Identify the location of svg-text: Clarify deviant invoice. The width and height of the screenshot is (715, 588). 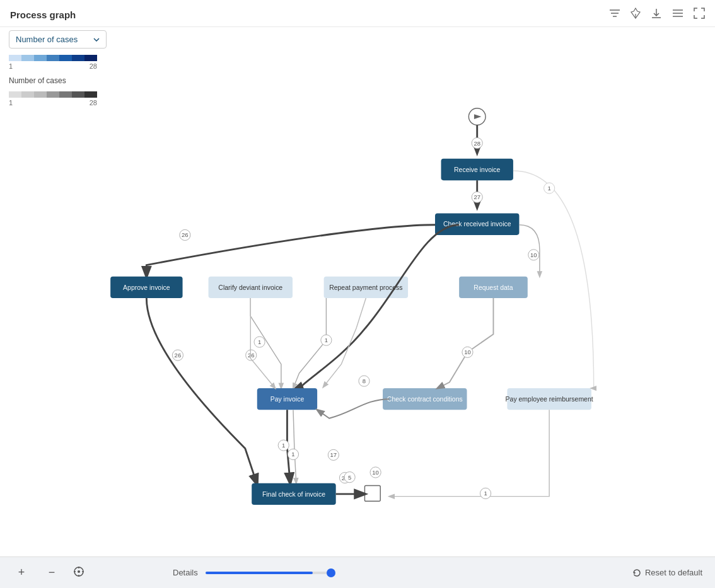
(250, 287).